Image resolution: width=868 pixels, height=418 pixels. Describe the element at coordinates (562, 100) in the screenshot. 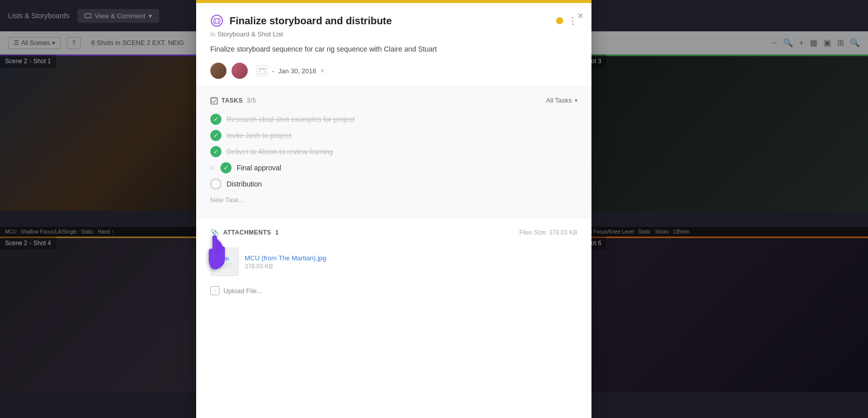

I see `tasks-filter: All Tasks ▾` at that location.